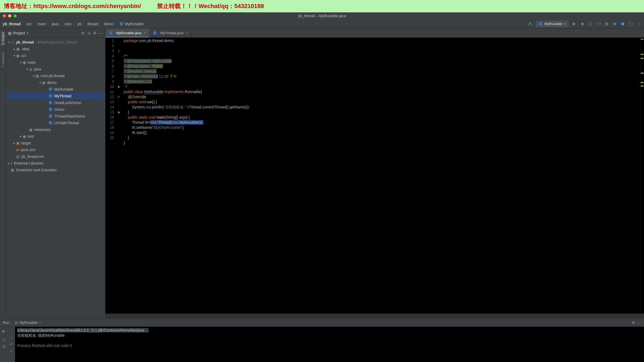 The width and height of the screenshot is (644, 362). Describe the element at coordinates (55, 69) in the screenshot. I see `tree-java: ▾▣java` at that location.